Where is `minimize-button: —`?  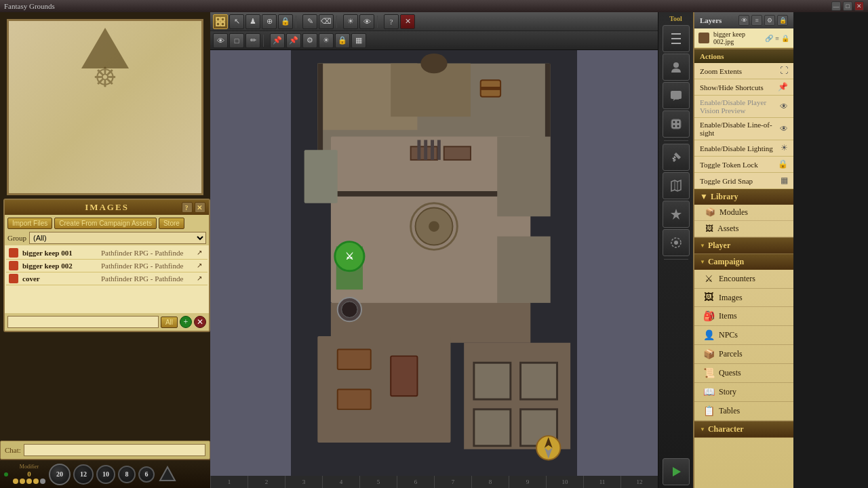
minimize-button: — is located at coordinates (836, 6).